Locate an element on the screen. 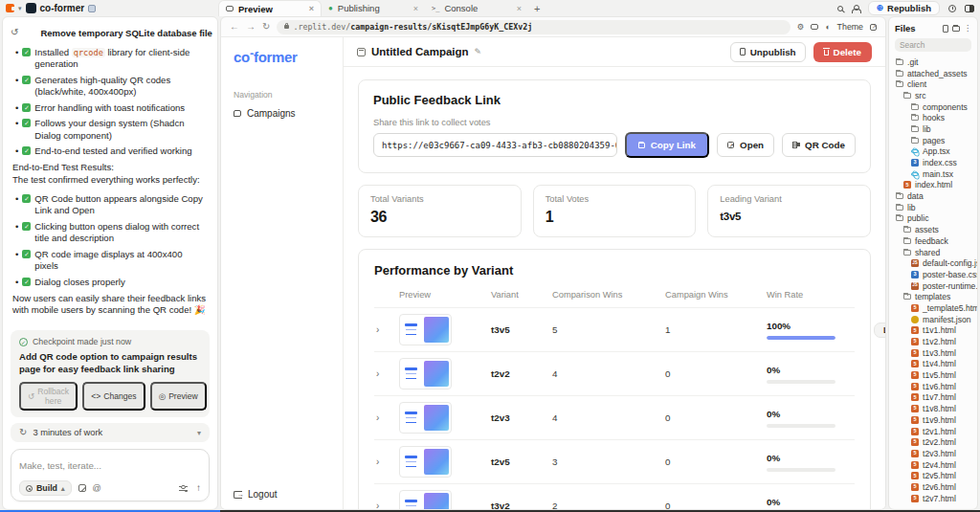  file-tree-item: 3index.css is located at coordinates (933, 163).